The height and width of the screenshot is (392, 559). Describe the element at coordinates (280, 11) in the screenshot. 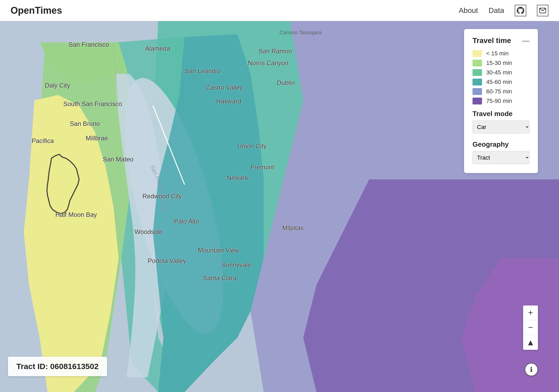

I see `header: OpenTimes About Data` at that location.